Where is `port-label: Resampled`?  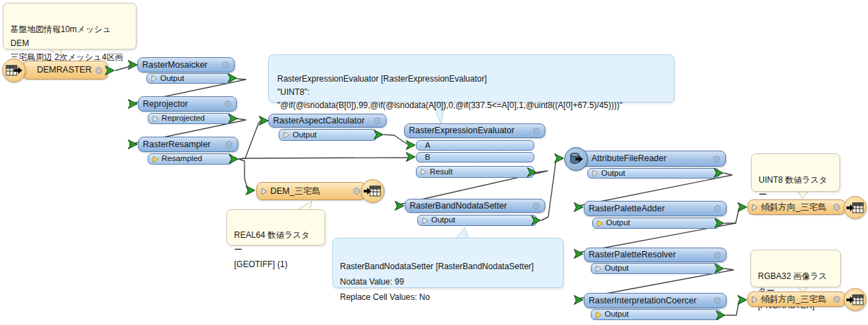 port-label: Resampled is located at coordinates (182, 159).